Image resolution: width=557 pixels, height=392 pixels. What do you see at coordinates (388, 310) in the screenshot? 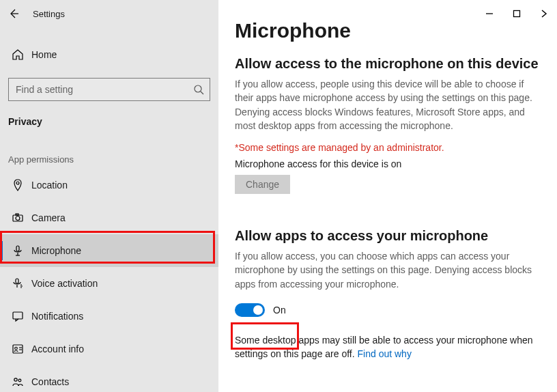
I see `apps-access-toggle-row: On` at bounding box center [388, 310].